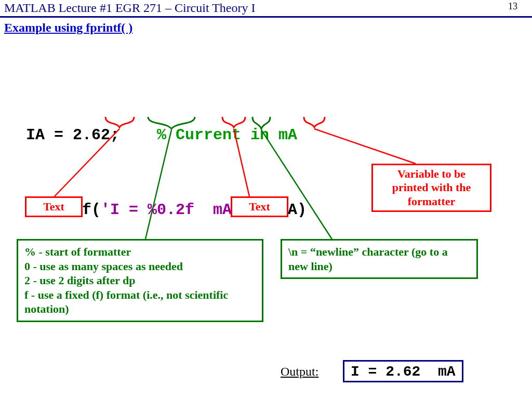  I want to click on callout-text-2: Text, so click(260, 207).